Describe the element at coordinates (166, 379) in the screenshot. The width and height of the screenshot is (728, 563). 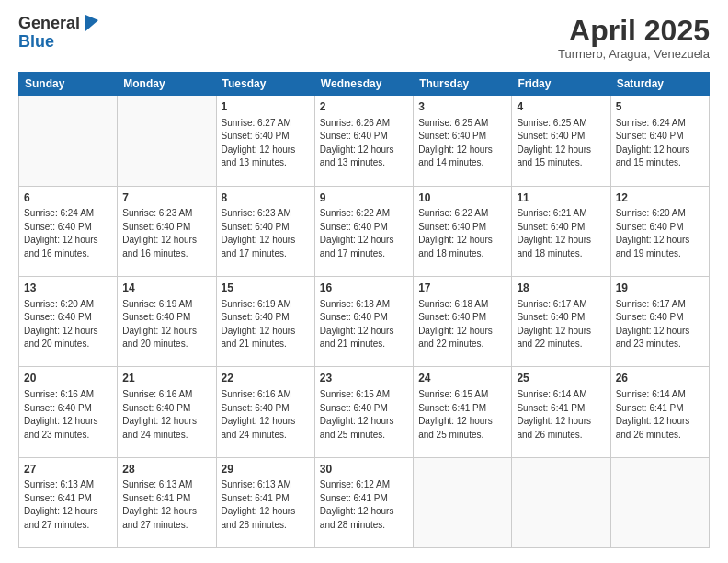
I see `day-number: 21` at that location.